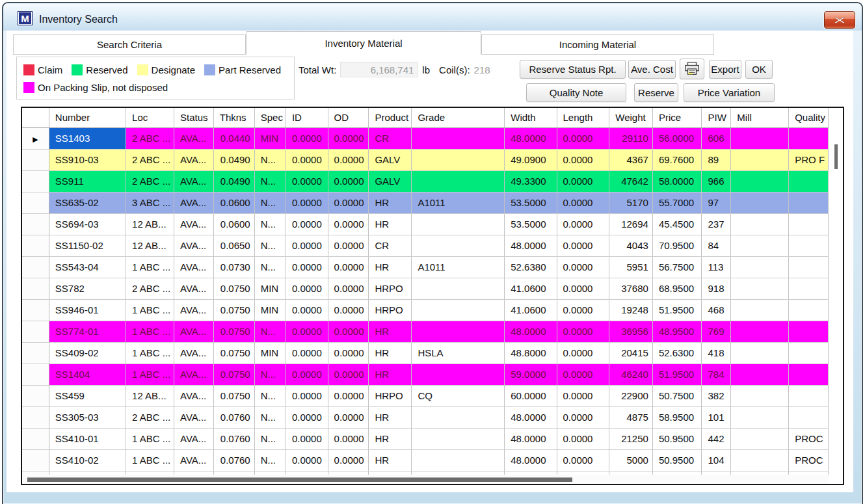 This screenshot has width=865, height=504. What do you see at coordinates (425, 438) in the screenshot?
I see `table-row: SS410-011 ABC ...AVA...0.0760N...0.00000…` at bounding box center [425, 438].